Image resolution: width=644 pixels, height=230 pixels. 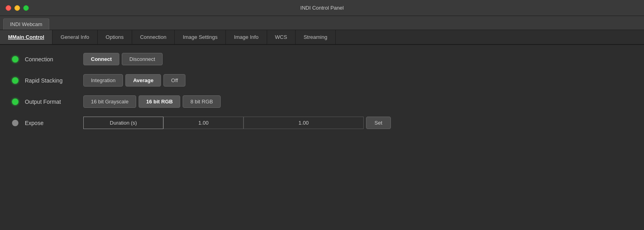 I want to click on rapid-stacking-buttons: Integration Average Off, so click(x=135, y=80).